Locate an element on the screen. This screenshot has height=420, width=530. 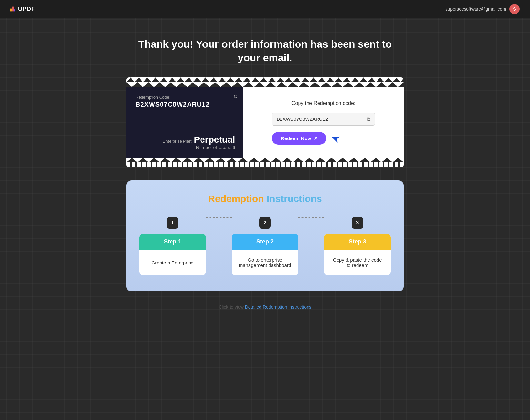
user-email: superacesoftware@gmail.com is located at coordinates (476, 9).